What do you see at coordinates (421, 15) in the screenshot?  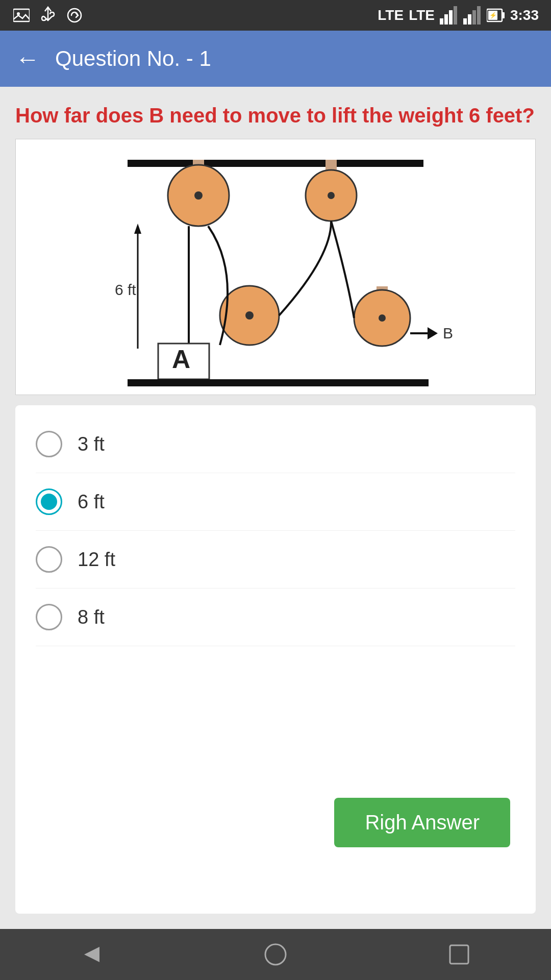 I see `lte-label2: LTE` at bounding box center [421, 15].